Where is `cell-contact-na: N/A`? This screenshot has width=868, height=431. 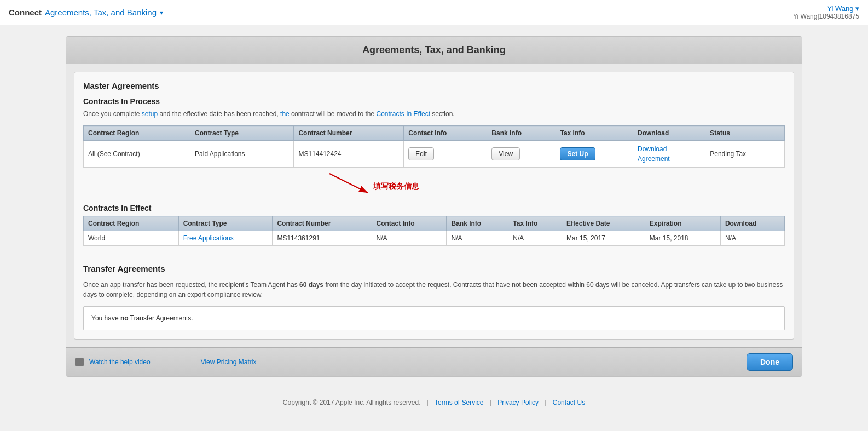 cell-contact-na: N/A is located at coordinates (409, 239).